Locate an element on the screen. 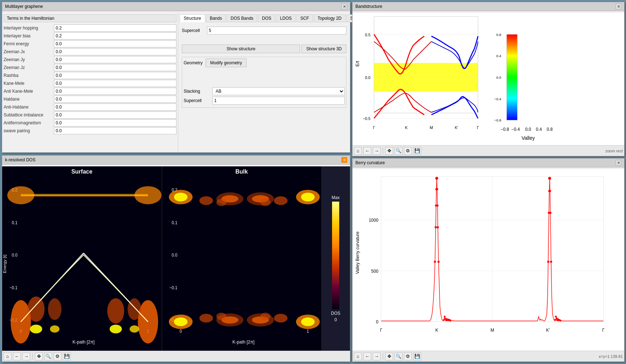 The image size is (626, 364). hamiltonian-panel: Terms in the Hamiltonian Interlayer hopp… is located at coordinates (90, 83).